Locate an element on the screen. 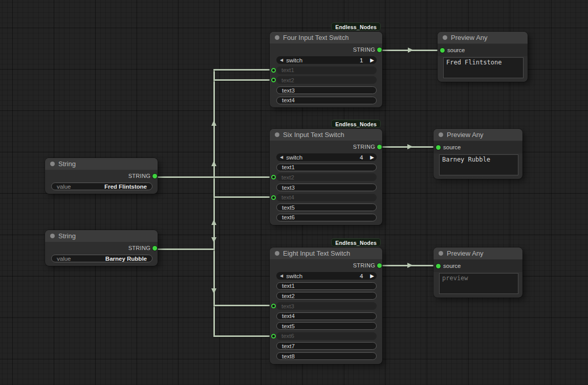 The height and width of the screenshot is (385, 588). node-title-bar: Six Input Text Switch is located at coordinates (326, 135).